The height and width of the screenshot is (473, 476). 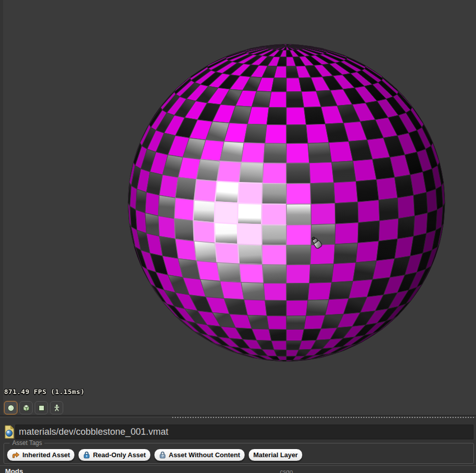 I want to click on asset-info-panel: Asset Tags Inherited Asset Read-Onl, so click(x=238, y=445).